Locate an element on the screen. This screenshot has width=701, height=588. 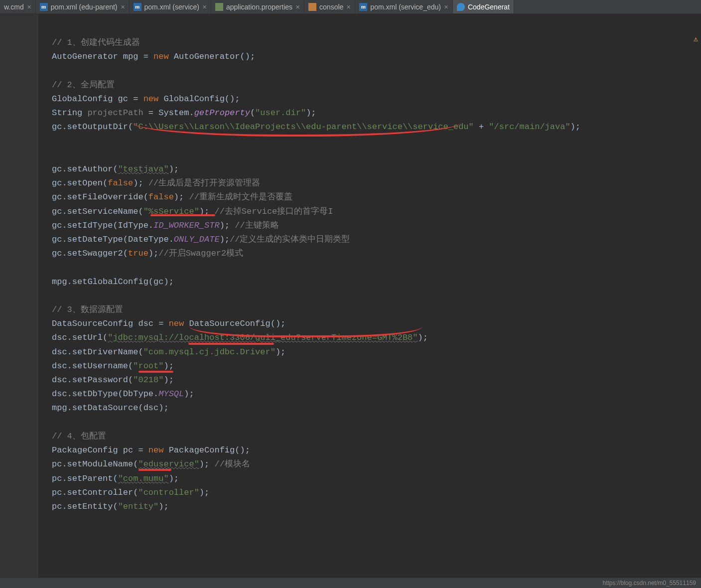
tab-codegenerator: CodeGenerat is located at coordinates (483, 7).